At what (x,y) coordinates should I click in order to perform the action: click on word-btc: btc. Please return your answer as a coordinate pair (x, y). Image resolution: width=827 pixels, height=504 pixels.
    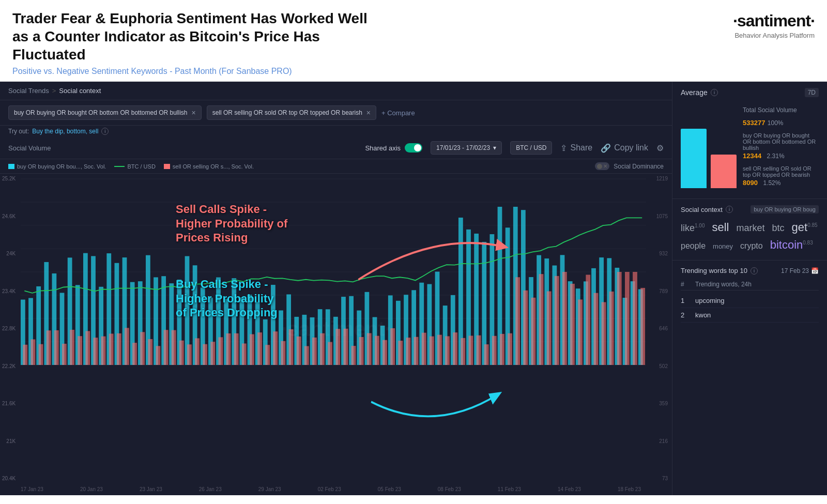
    Looking at the image, I should click on (778, 228).